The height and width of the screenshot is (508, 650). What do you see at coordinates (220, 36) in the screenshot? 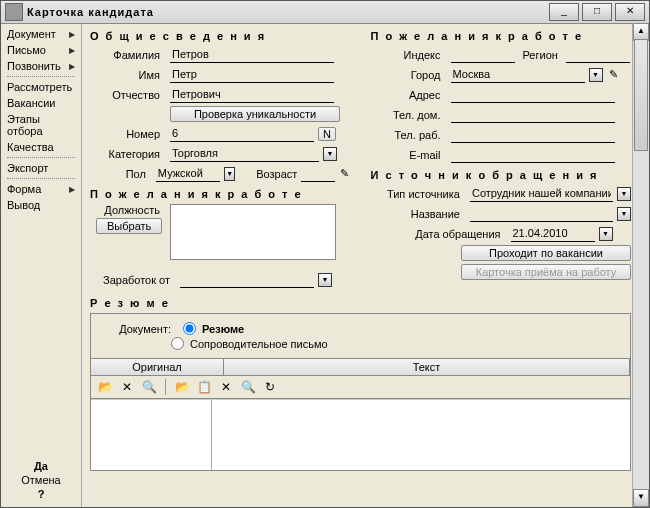
I see `section-general: О б щ и е с в е д е н и я` at bounding box center [220, 36].